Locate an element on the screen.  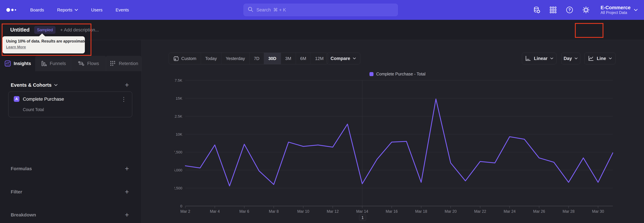
range-label: 6M is located at coordinates (303, 59).